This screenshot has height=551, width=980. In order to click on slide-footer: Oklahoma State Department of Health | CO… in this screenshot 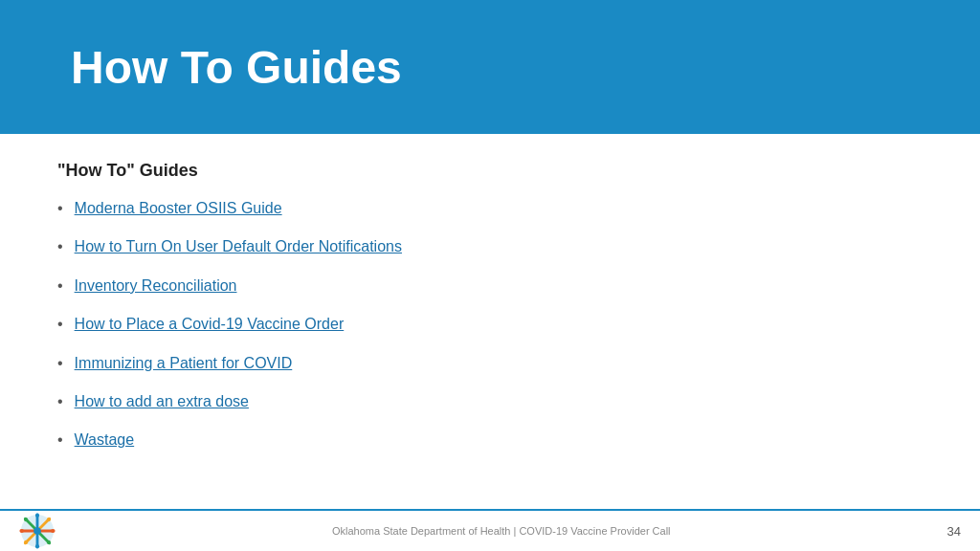, I will do `click(490, 530)`.